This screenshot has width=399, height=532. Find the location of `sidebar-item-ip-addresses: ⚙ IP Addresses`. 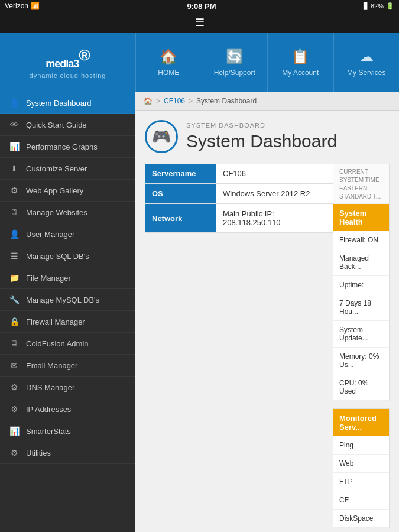

sidebar-item-ip-addresses: ⚙ IP Addresses is located at coordinates (67, 409).